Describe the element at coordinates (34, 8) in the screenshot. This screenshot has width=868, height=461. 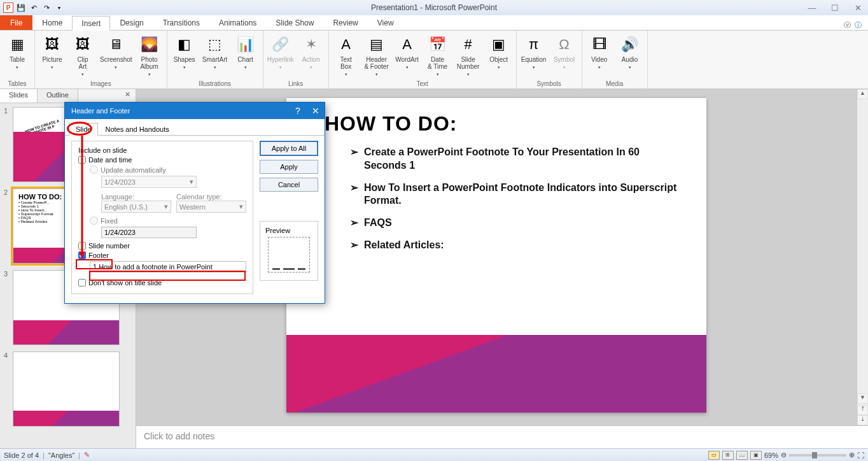
I see `undo-icon: ↶` at that location.